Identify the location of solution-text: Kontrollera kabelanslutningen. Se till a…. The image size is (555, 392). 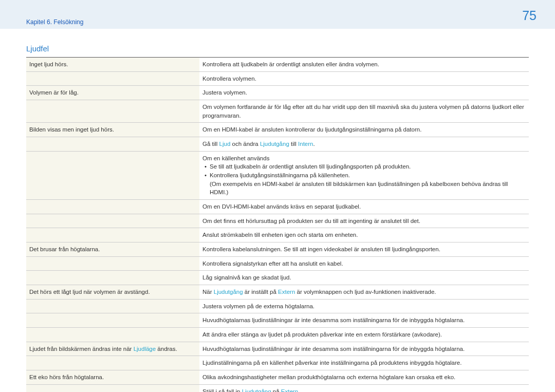
(322, 249).